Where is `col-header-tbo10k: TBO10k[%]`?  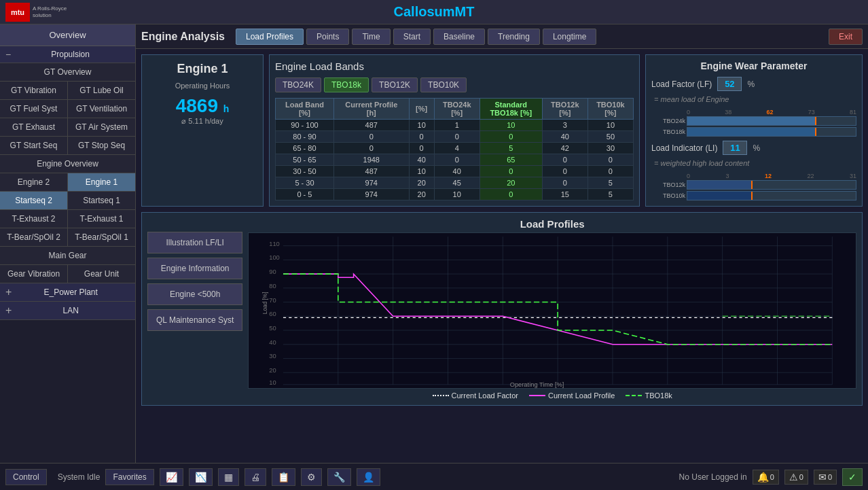 col-header-tbo10k: TBO10k[%] is located at coordinates (610, 109).